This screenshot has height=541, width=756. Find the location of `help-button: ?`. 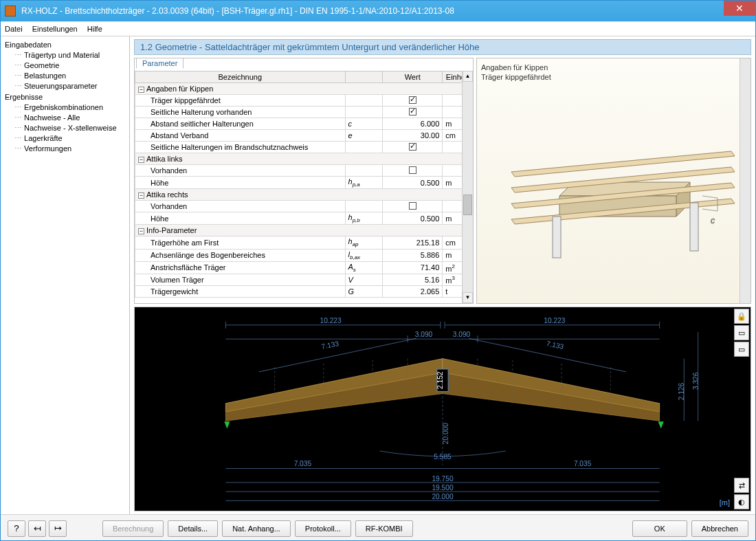

help-button: ? is located at coordinates (16, 529).